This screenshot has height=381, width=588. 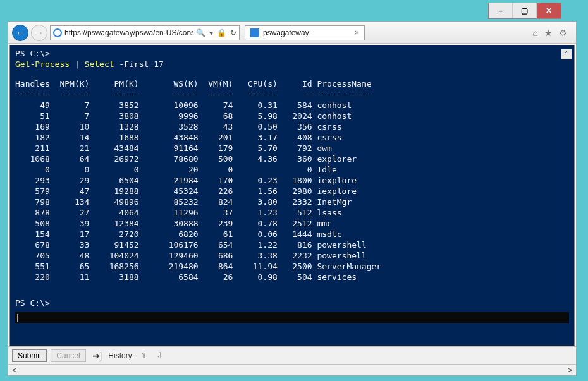 I want to click on arg-17: 17, so click(x=159, y=64).